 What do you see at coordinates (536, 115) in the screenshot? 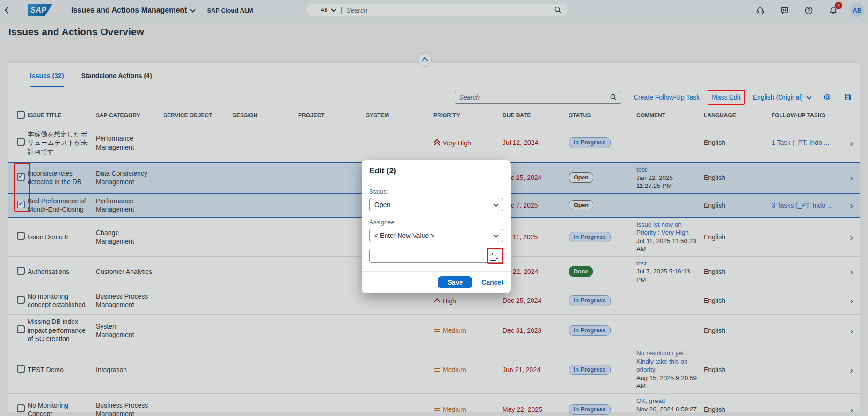
I see `col-due-date: DUE DATE` at bounding box center [536, 115].